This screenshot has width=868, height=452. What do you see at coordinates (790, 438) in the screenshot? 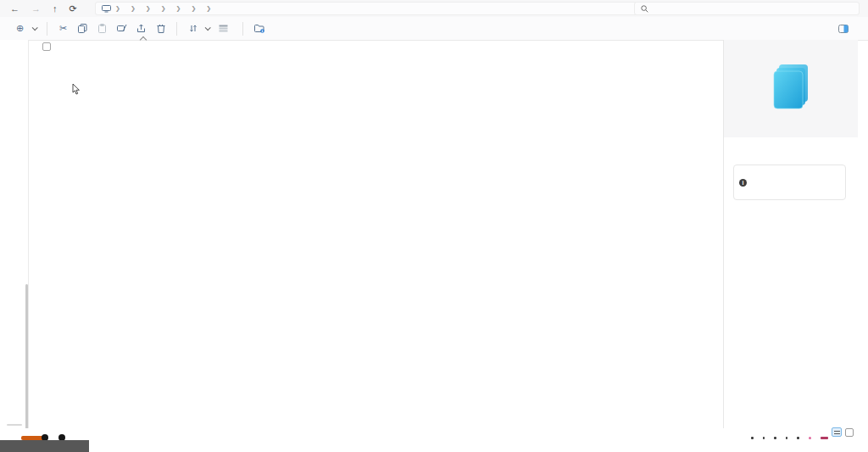
I see `overlay-dot-row` at bounding box center [790, 438].